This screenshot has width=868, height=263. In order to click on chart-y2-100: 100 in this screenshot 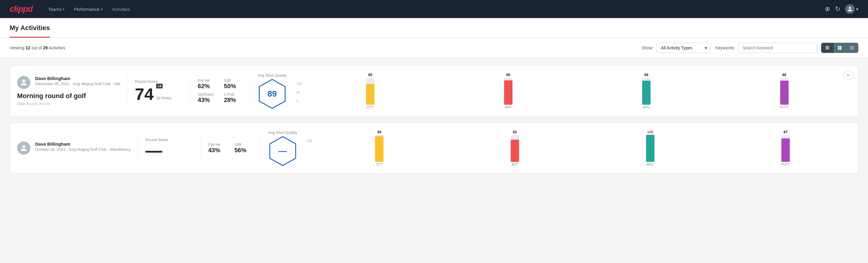, I will do `click(309, 141)`.